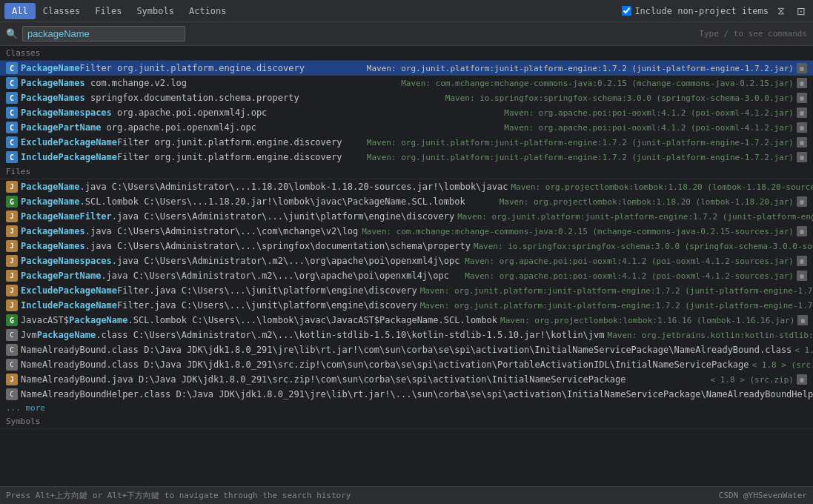 The height and width of the screenshot is (504, 813). I want to click on file-jar-13: < 1.8 > (src.zip), so click(751, 379).